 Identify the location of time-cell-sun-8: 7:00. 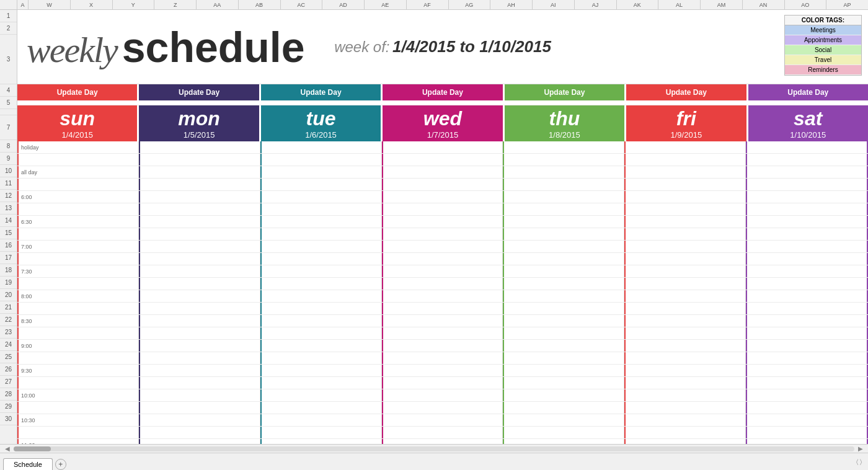
(78, 247).